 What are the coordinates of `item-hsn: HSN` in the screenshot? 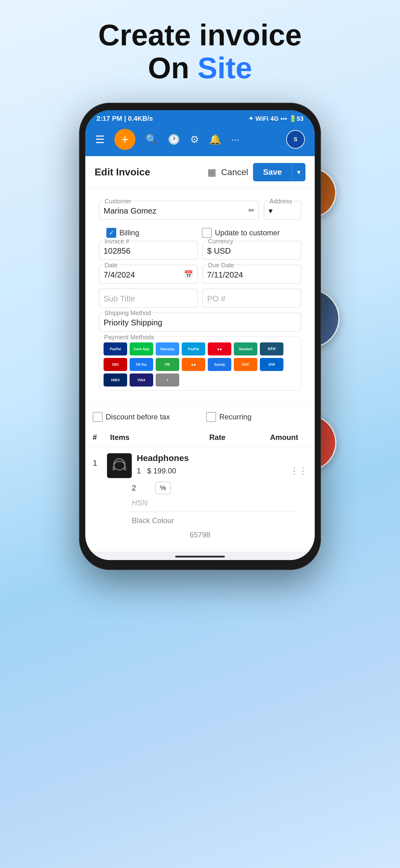 It's located at (220, 503).